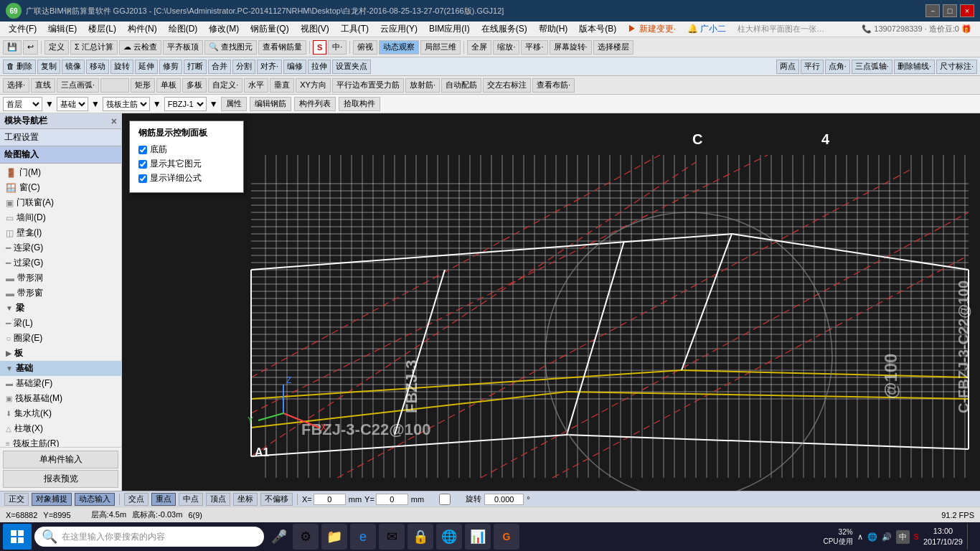 Image resolution: width=980 pixels, height=551 pixels. I want to click on trim-aux-btn: 修剪, so click(171, 67).